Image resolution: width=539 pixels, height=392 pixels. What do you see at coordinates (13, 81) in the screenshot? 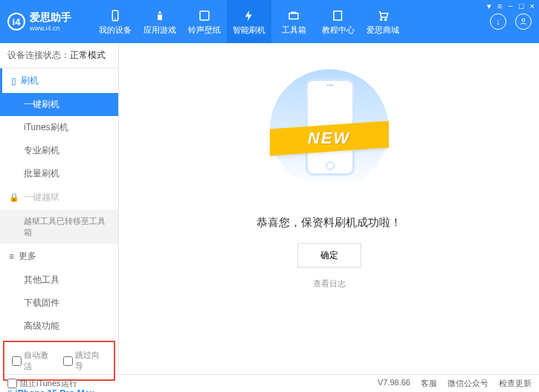
I see `phone-icon: ▯` at bounding box center [13, 81].